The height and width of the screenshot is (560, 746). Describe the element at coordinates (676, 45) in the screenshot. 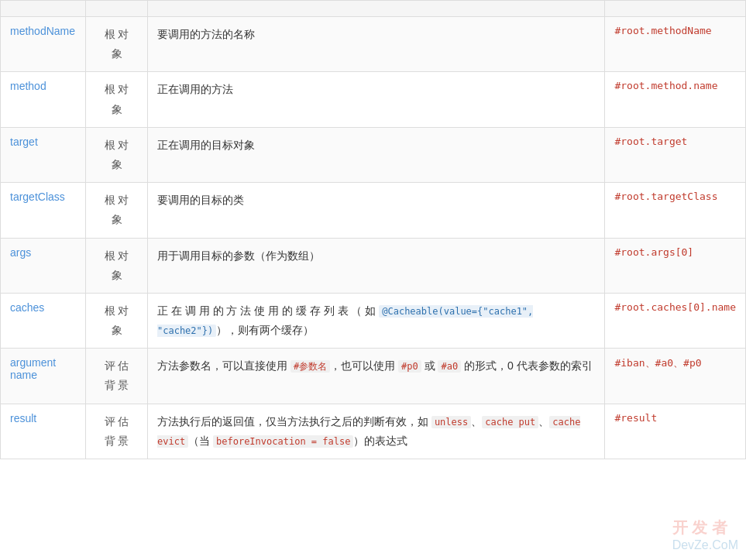

I see `cell-example: #root.methodName` at that location.